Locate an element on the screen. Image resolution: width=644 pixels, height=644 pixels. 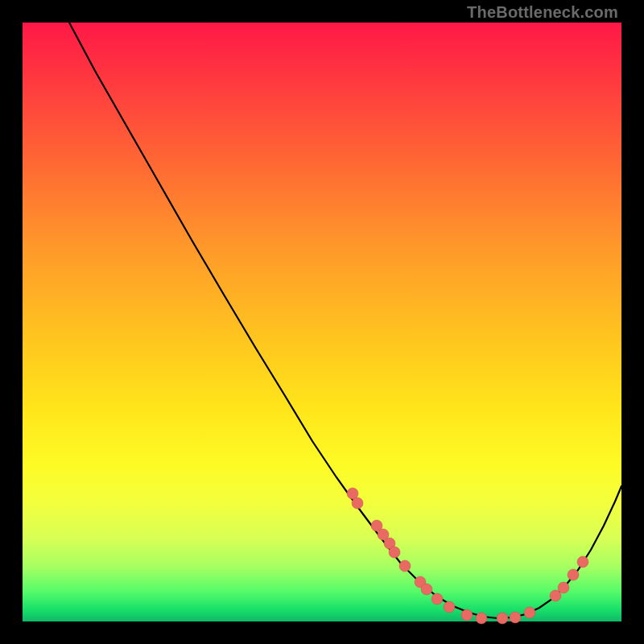
scatter-group is located at coordinates (468, 555).